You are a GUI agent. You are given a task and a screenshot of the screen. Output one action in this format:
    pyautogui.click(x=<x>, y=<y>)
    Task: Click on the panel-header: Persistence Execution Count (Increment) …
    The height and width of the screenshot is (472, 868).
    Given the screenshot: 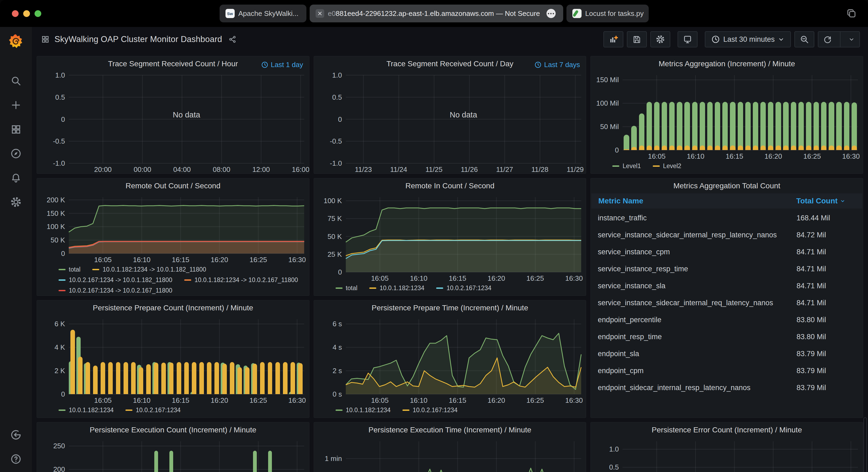 What is the action you would take?
    pyautogui.click(x=173, y=430)
    